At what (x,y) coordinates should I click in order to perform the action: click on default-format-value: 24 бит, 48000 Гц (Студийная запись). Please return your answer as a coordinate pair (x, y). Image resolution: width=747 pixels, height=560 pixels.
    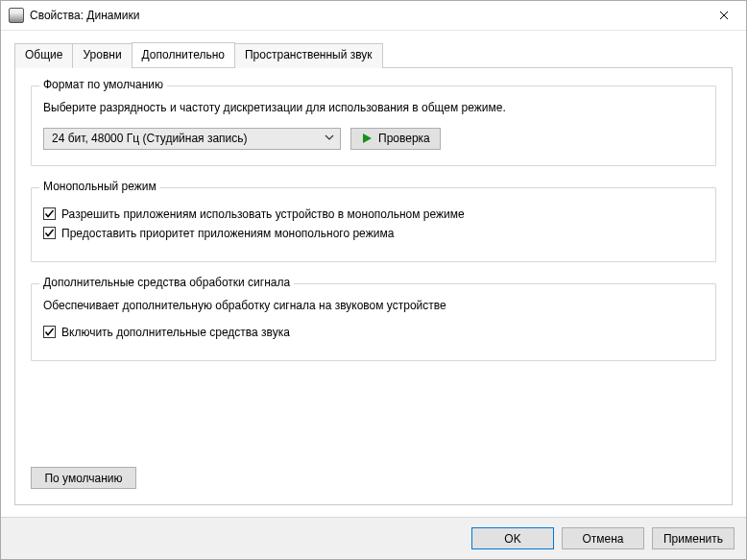
    Looking at the image, I should click on (150, 138).